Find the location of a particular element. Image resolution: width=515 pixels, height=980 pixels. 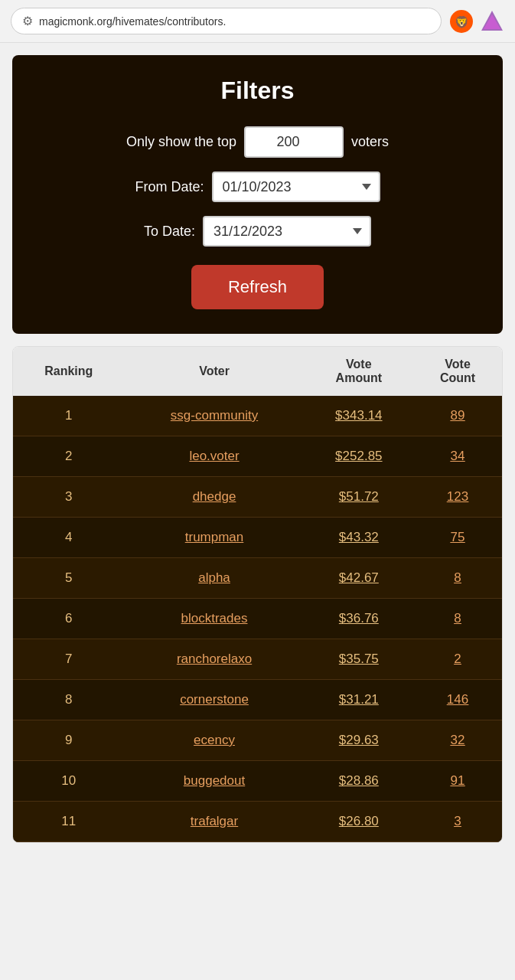

count-link: 123 is located at coordinates (458, 496).